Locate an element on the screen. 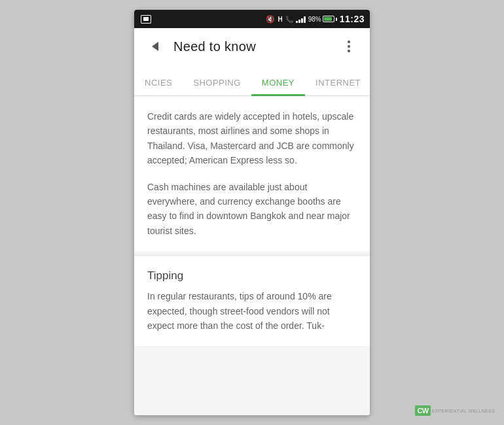 The width and height of the screenshot is (504, 425). call-icon: 📞 is located at coordinates (289, 20).